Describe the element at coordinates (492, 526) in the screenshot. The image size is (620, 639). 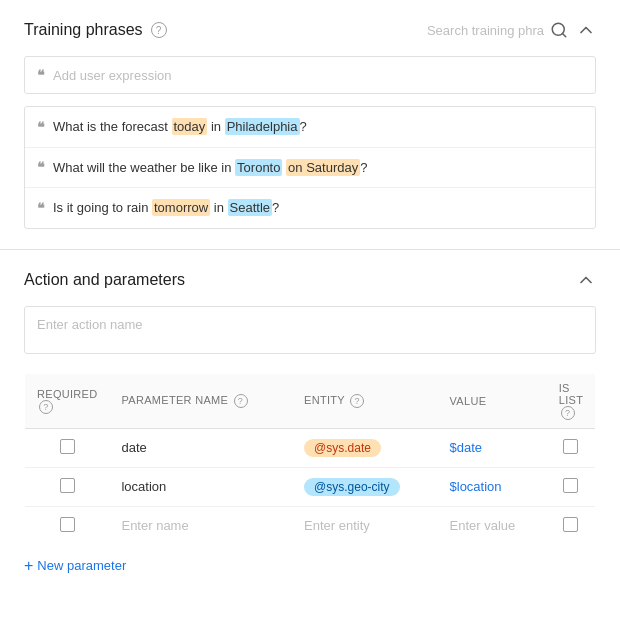
I see `value-cell-3: Enter value` at that location.